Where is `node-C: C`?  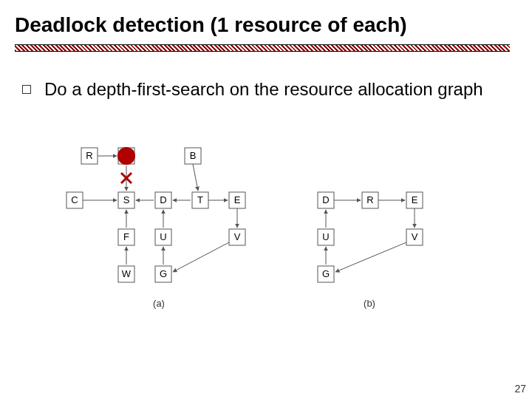
node-C: C is located at coordinates (75, 200).